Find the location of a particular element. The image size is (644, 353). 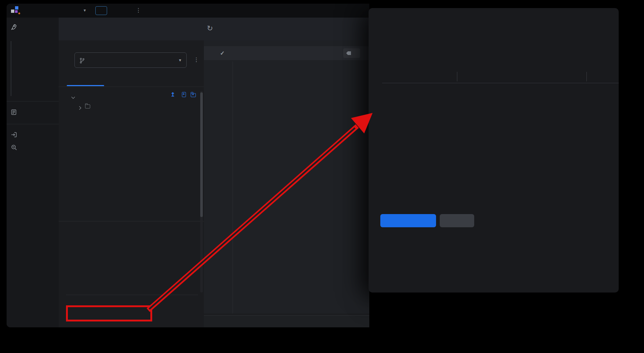

tag-chip is located at coordinates (352, 53).